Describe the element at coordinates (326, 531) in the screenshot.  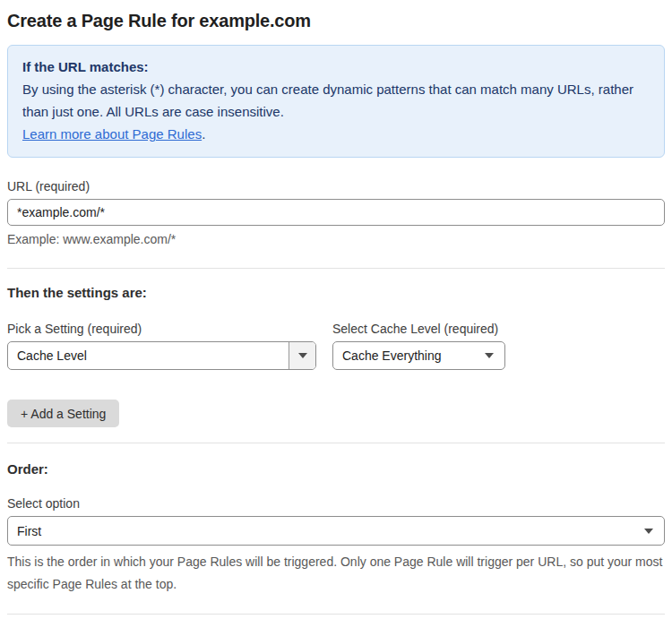
I see `order-select-value: First` at that location.